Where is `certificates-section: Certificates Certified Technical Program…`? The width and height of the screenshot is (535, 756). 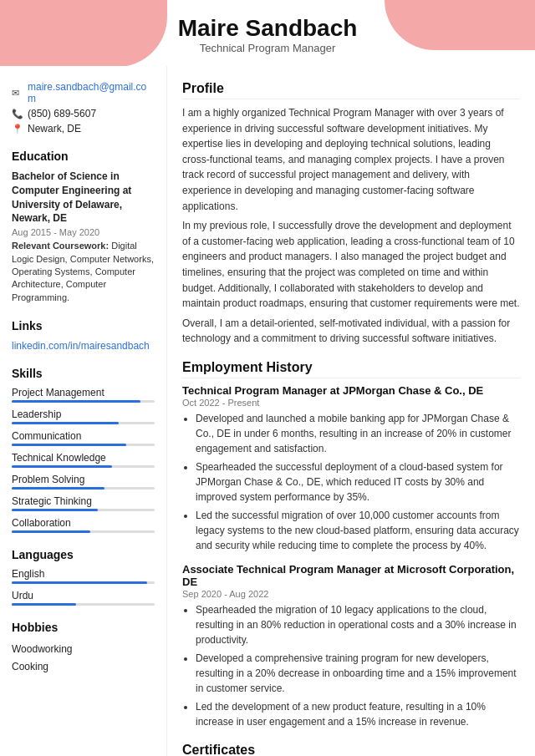
certificates-section: Certificates Certified Technical Program… is located at coordinates (351, 749).